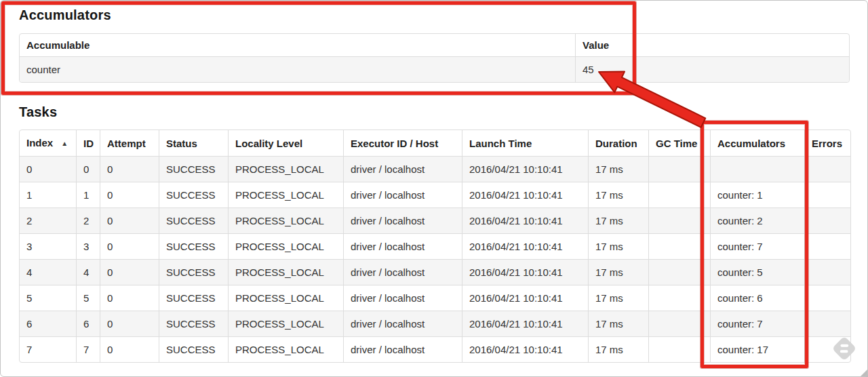 This screenshot has width=868, height=377. I want to click on table-row: 110SUCCESSPROCESS_LOCALdriver / localhos…, so click(435, 195).